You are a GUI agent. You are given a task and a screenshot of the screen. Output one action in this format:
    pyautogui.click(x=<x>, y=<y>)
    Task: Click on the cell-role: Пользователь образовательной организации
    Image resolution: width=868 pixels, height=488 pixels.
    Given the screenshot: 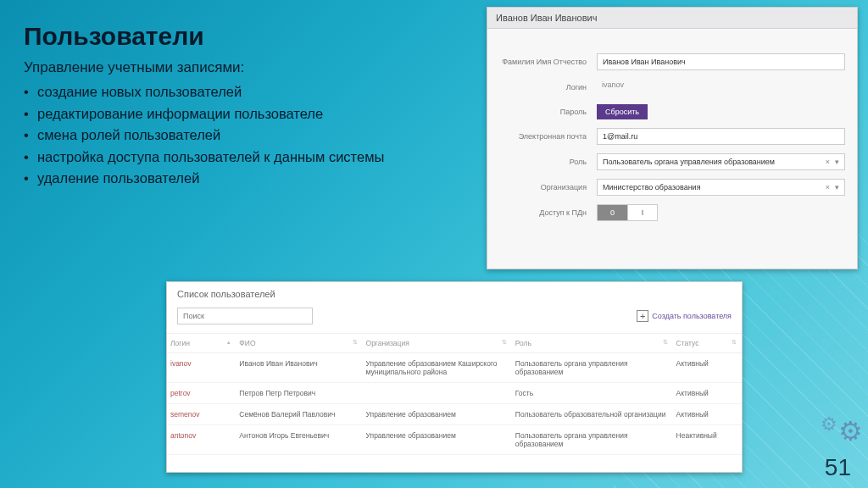 What is the action you would take?
    pyautogui.click(x=593, y=415)
    